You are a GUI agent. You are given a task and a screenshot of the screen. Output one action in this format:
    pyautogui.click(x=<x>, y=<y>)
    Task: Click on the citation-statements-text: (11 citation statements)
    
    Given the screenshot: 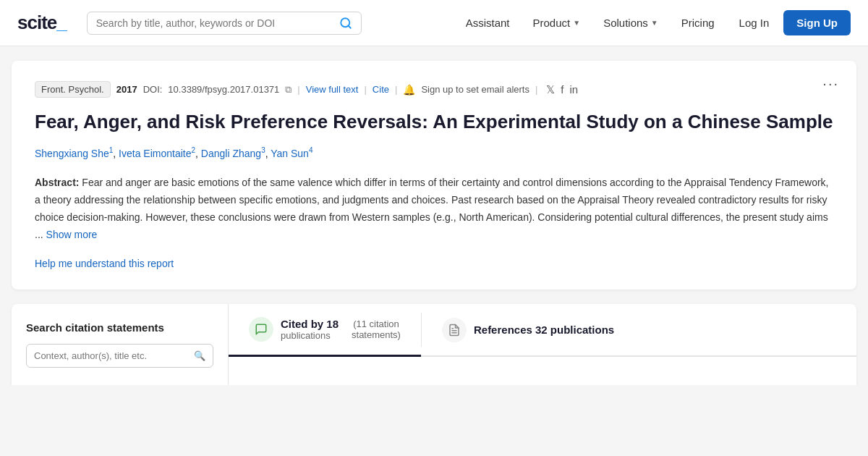 What is the action you would take?
    pyautogui.click(x=376, y=329)
    